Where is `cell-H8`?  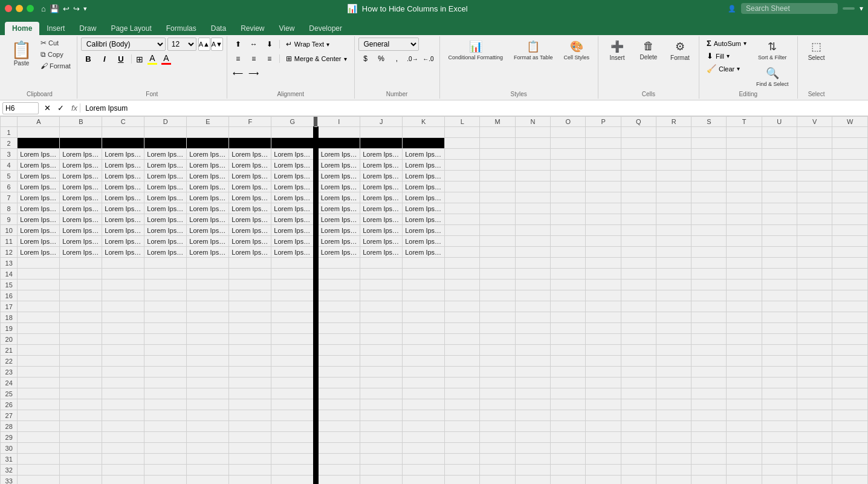 cell-H8 is located at coordinates (316, 209).